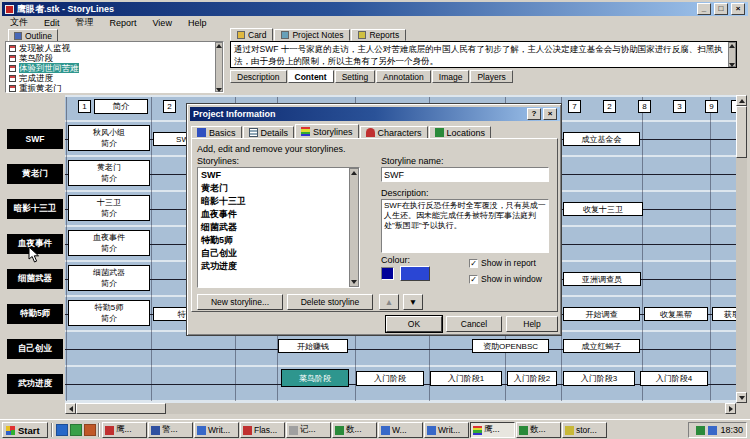  What do you see at coordinates (275, 228) in the screenshot?
I see `storyline-list-item: 细菌武器` at bounding box center [275, 228].